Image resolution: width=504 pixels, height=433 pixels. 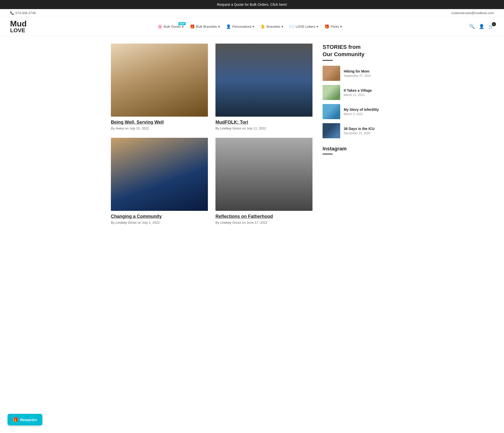 What do you see at coordinates (231, 128) in the screenshot?
I see `post-author-mudfolk-tori: Lindsey Gross` at bounding box center [231, 128].